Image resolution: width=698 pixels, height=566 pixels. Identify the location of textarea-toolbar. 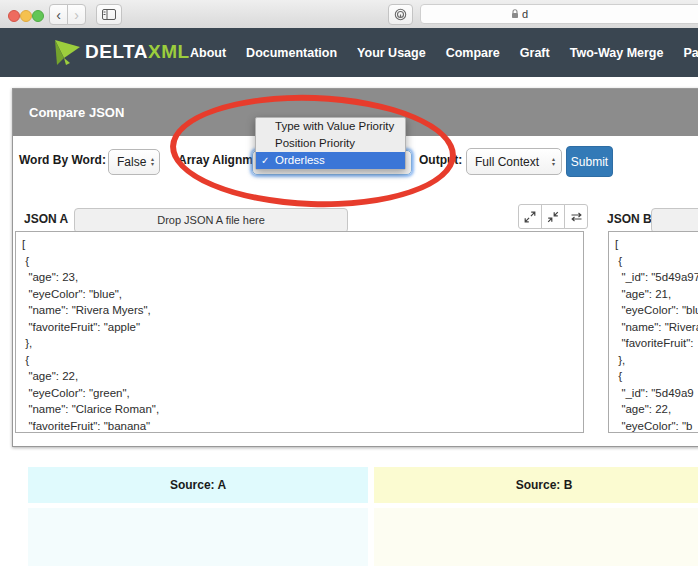
(553, 216).